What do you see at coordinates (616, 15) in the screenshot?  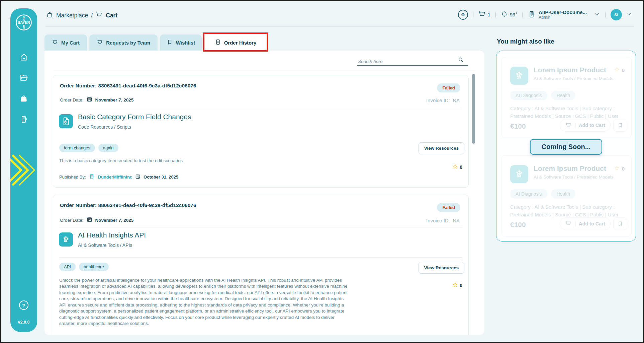 I see `avatar: SI` at bounding box center [616, 15].